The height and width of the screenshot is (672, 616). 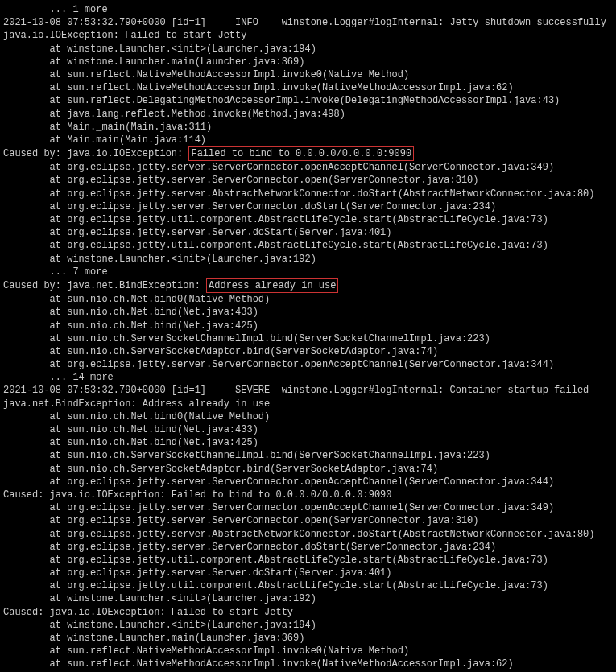 What do you see at coordinates (308, 612) in the screenshot?
I see `log-line: Caused: java.io.IOException: Failed to s…` at bounding box center [308, 612].